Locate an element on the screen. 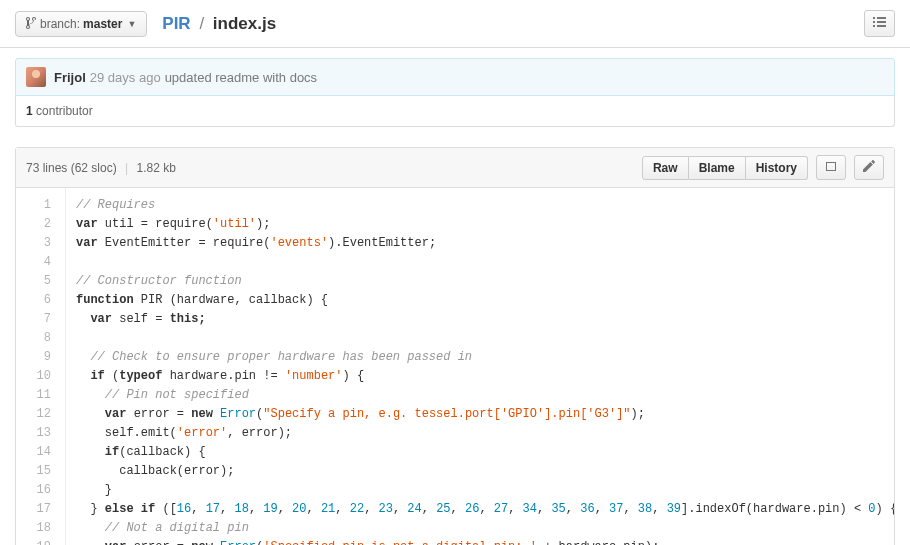 Image resolution: width=910 pixels, height=545 pixels. commit-tease: Frijol 29 days ago updated readme with d… is located at coordinates (455, 77).